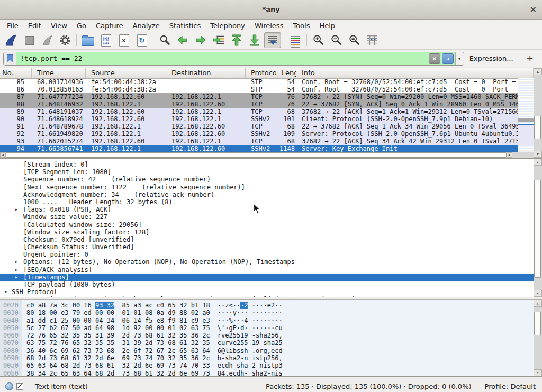 This screenshot has width=542, height=392. What do you see at coordinates (259, 141) in the screenshot?
I see `packet-row-93: 9371.662015274192.168.122.60192.168.122.…` at bounding box center [259, 141].